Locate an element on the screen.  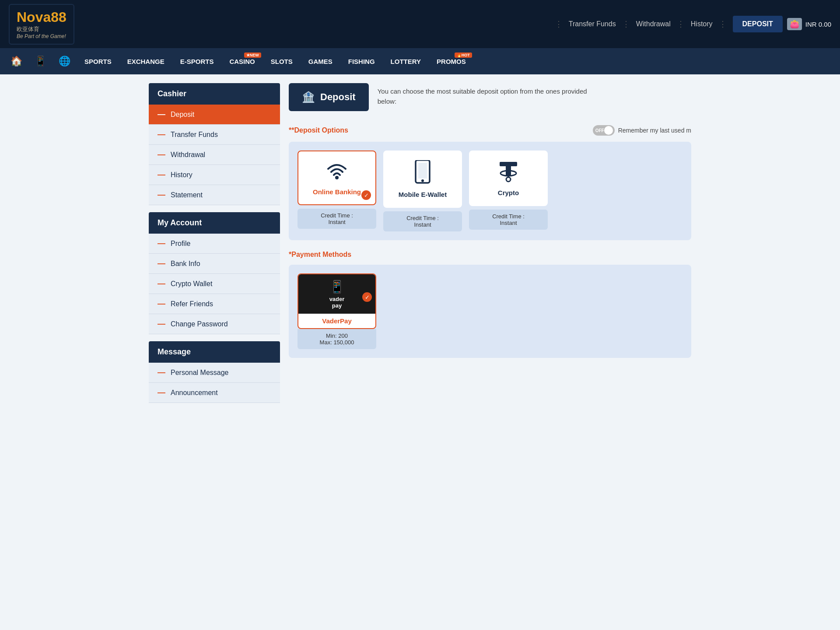
sep1: ⋮ is located at coordinates (559, 24).